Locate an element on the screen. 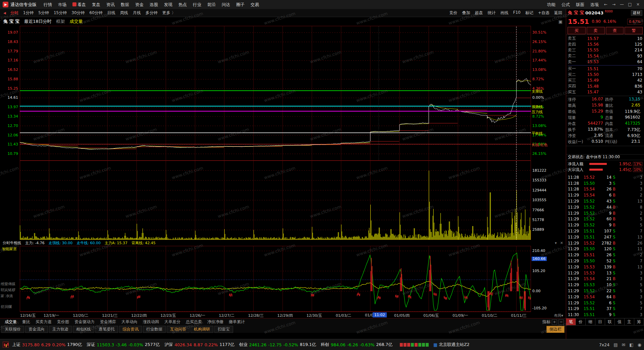  menu-item-资讯: 资讯 is located at coordinates (111, 5).